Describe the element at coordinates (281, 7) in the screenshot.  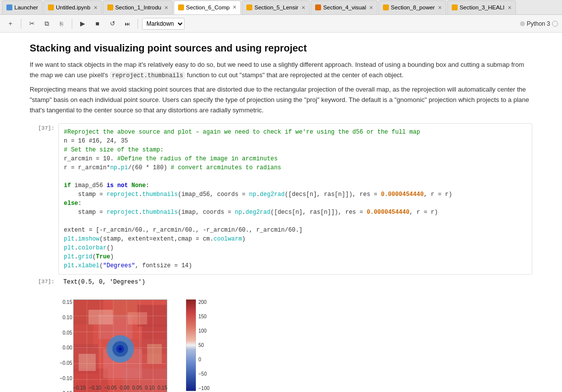
I see `tab-bar: Launcher Untitled.ipynb ✕ Section_1_Intr…` at that location.